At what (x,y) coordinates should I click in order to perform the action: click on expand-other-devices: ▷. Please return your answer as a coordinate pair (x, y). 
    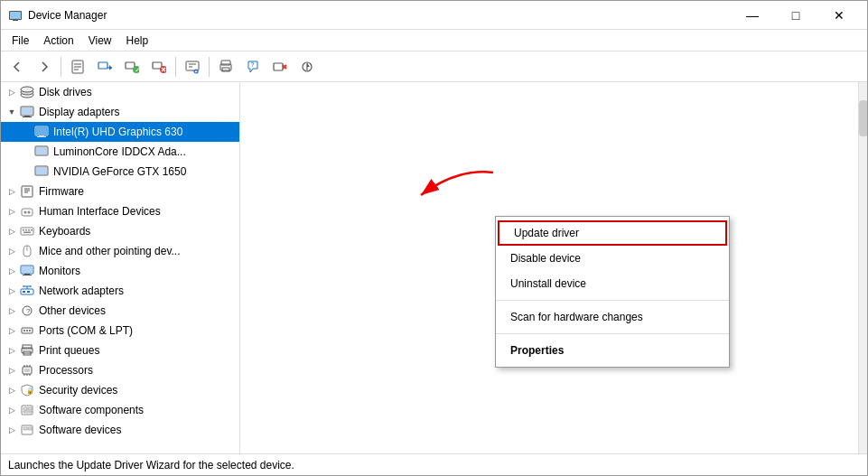
    Looking at the image, I should click on (12, 311).